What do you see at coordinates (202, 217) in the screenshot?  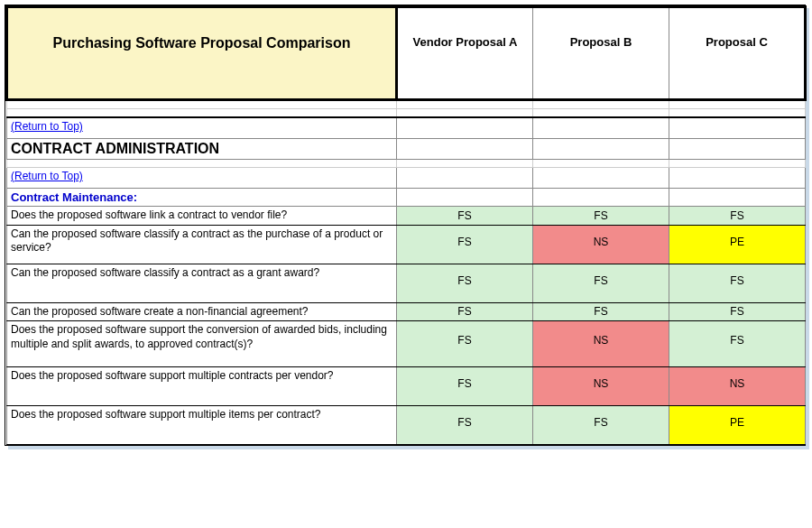 I see `question-cell: Does the proposed software link a contra…` at bounding box center [202, 217].